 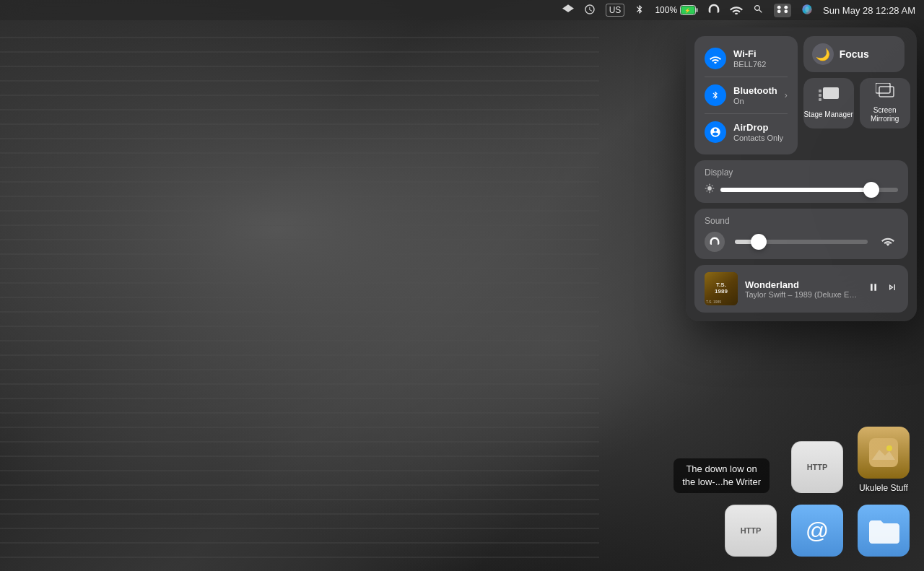 What do you see at coordinates (803, 295) in the screenshot?
I see `track-artist: Taylor Swift – 1989 (Deluxe E…` at bounding box center [803, 295].